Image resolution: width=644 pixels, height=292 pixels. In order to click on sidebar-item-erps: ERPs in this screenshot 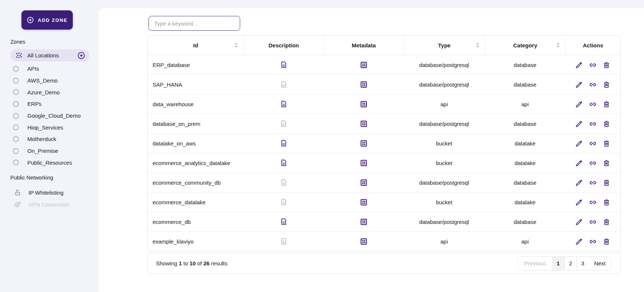, I will do `click(50, 104)`.